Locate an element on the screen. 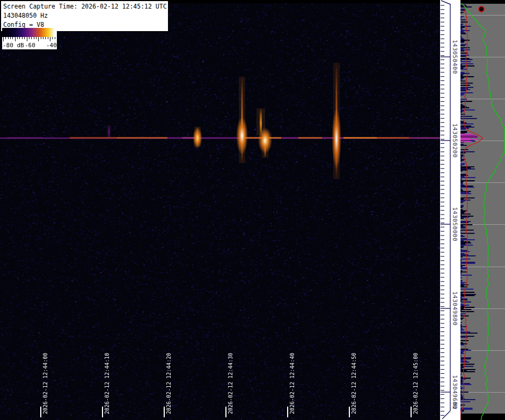 This screenshot has width=505, height=420. frequency-axis-label: 143050200 is located at coordinates (455, 141).